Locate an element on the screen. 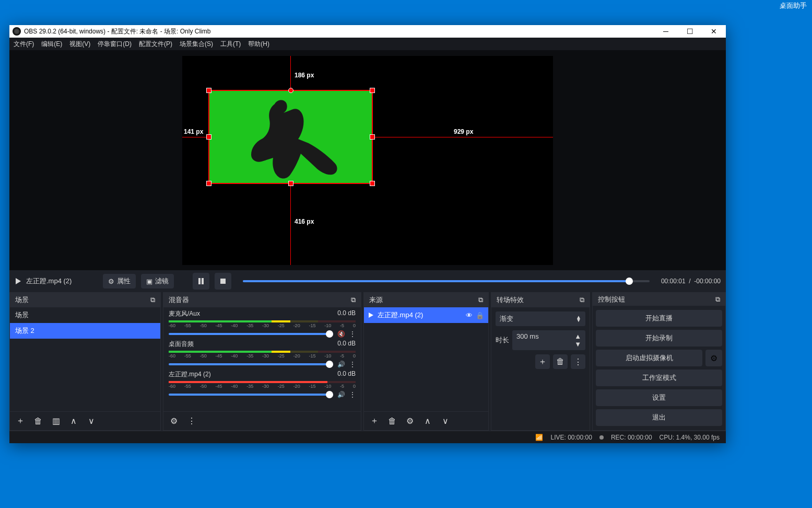  menu-file: 文件(F) is located at coordinates (24, 44).